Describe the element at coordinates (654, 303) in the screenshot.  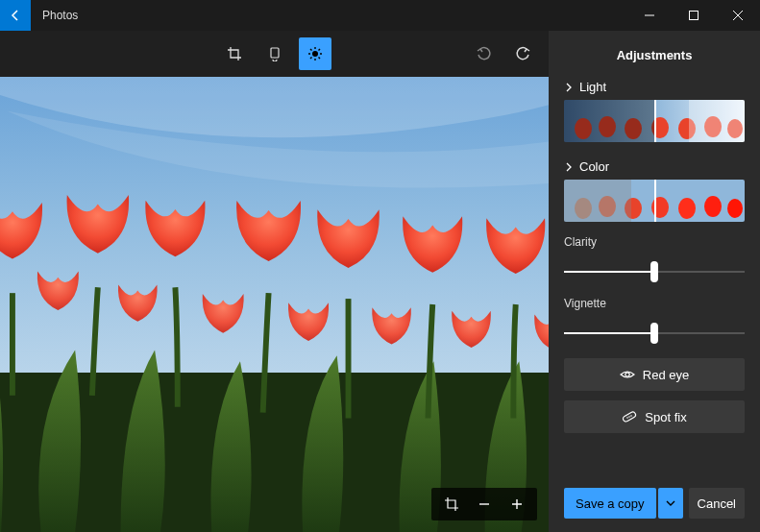
I see `vignette-label: Vignette` at that location.